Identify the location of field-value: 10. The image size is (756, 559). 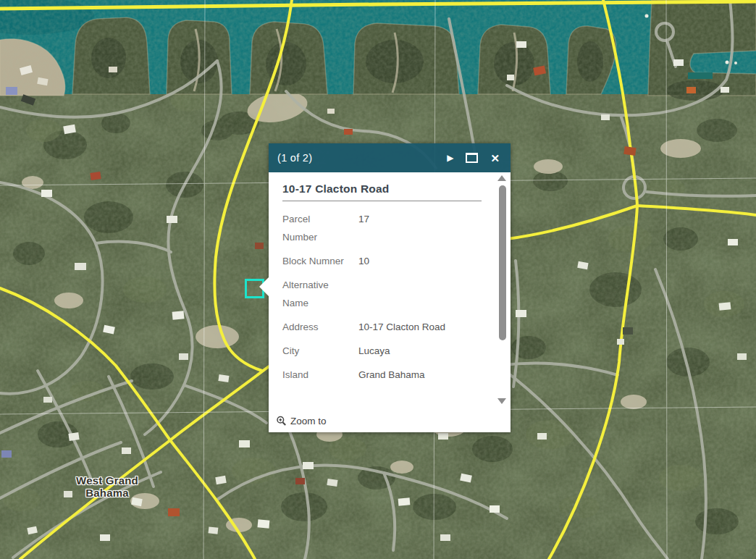
(420, 261).